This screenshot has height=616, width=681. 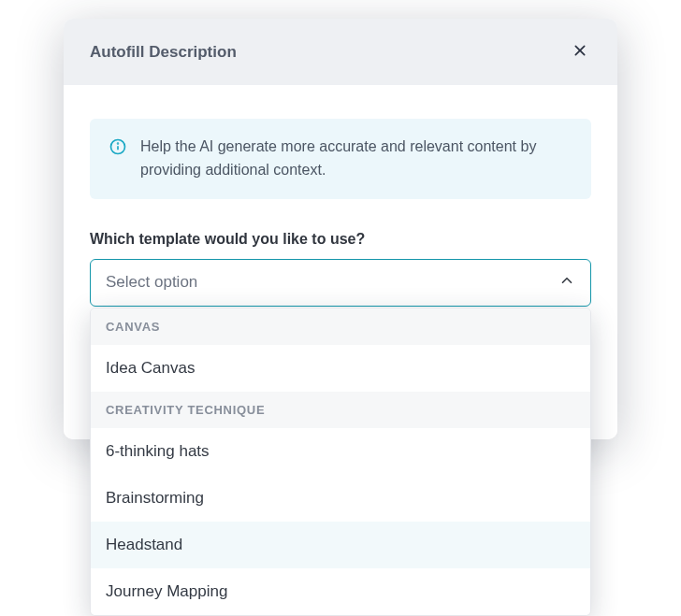 I want to click on close-icon, so click(x=580, y=52).